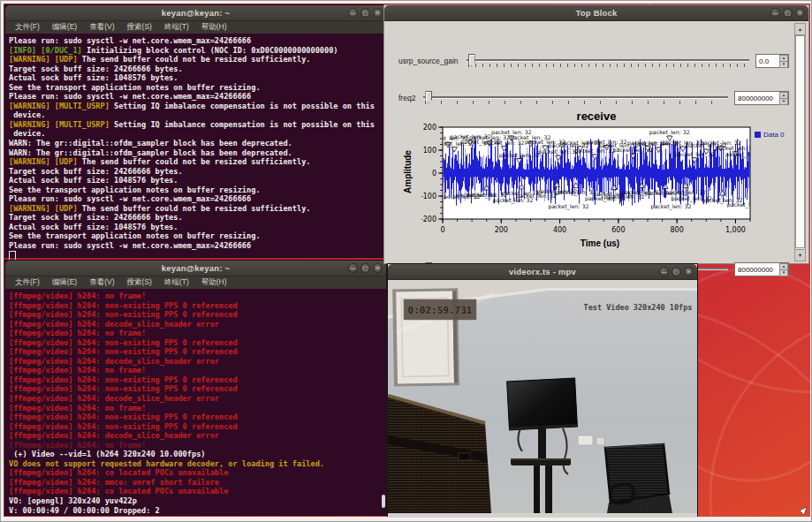 This screenshot has width=812, height=522. Describe the element at coordinates (801, 142) in the screenshot. I see `vertical-scrollbar: ▲ ▼` at that location.